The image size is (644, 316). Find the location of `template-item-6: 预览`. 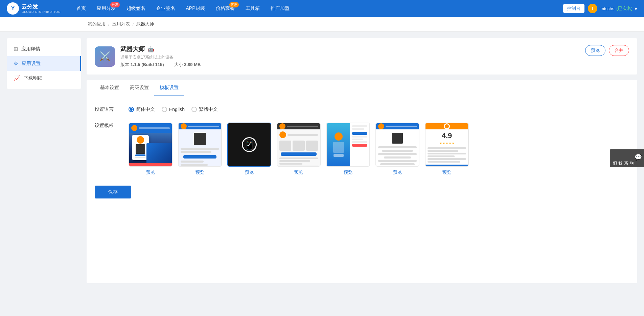

template-item-6: 预览 is located at coordinates (397, 149).